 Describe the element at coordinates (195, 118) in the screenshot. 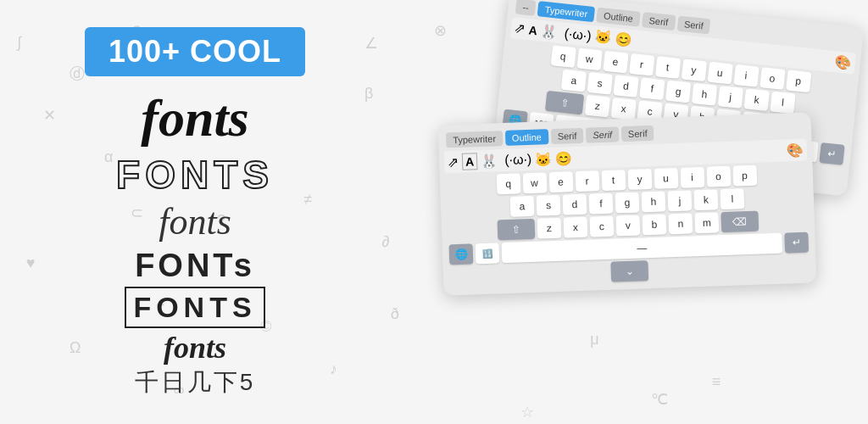

I see `font-sample-handwritten: fonts` at that location.